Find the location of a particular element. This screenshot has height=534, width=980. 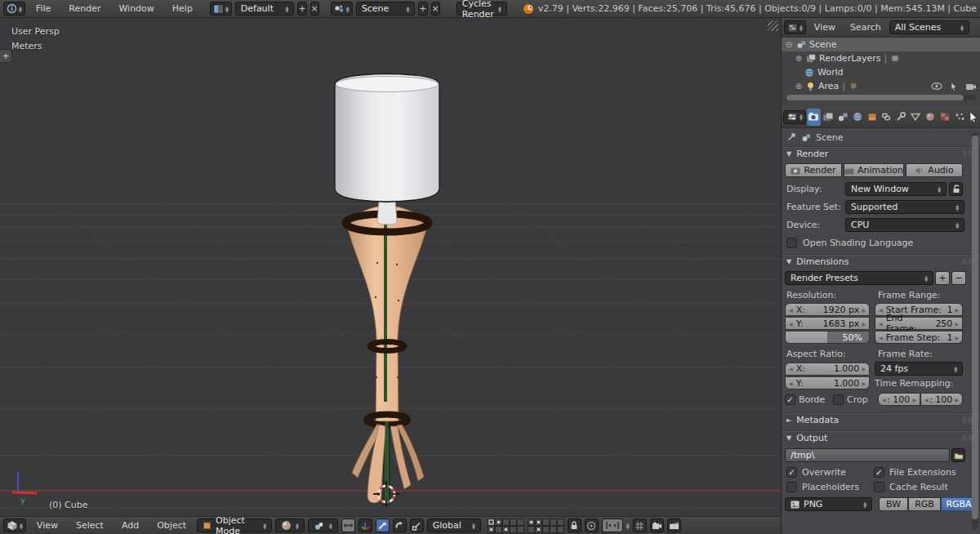

placeholders-checkbox is located at coordinates (792, 487).